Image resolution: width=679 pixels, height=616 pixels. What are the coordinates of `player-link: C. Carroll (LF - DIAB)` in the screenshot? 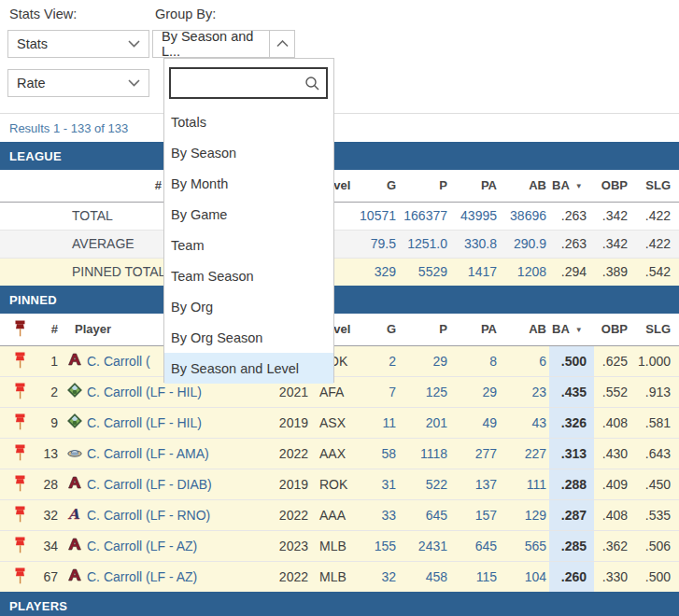 It's located at (149, 484).